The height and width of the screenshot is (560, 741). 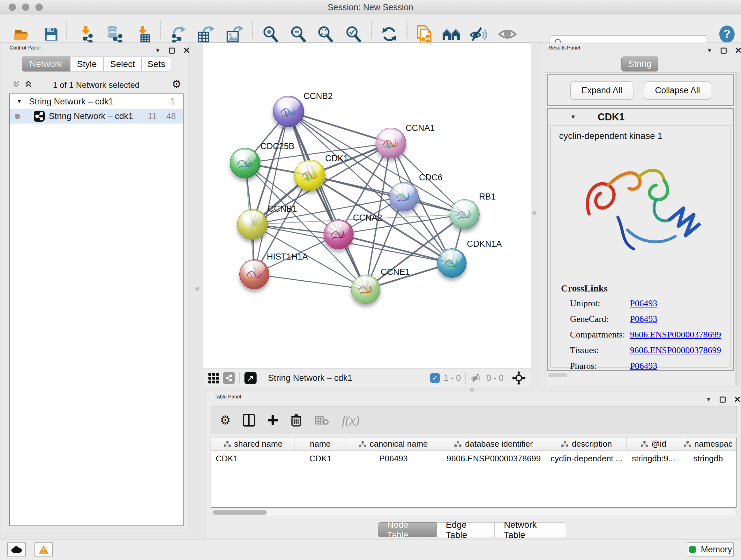 I want to click on function-builder-icon: f(x), so click(x=351, y=420).